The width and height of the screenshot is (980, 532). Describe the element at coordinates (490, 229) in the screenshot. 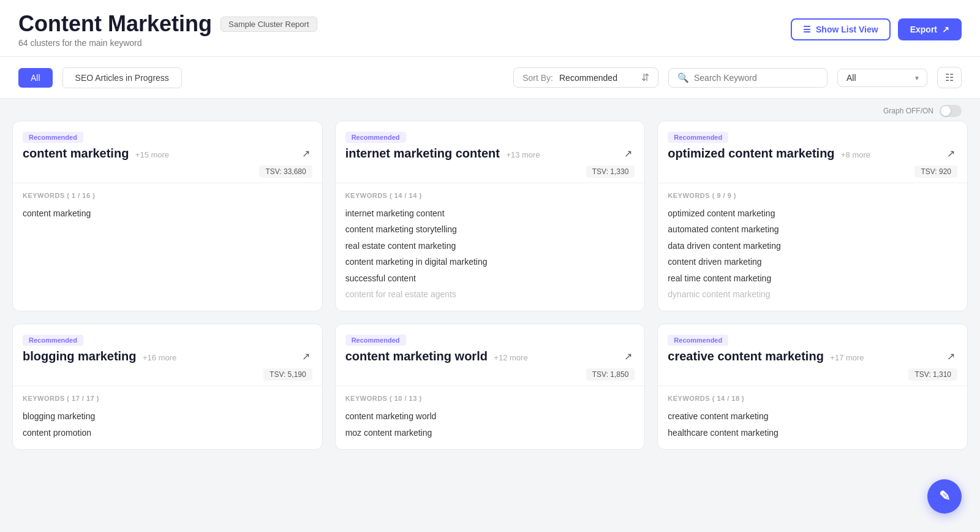

I see `keyword-item: content marketing storytelling` at that location.